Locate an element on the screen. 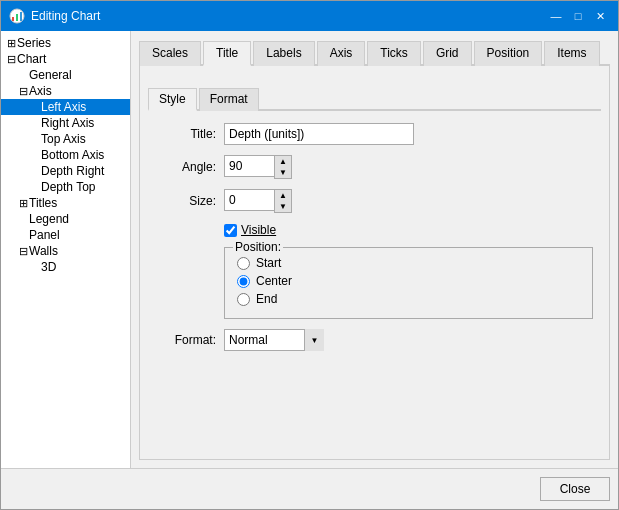 This screenshot has width=619, height=510. tree-item-label: Bottom Axis is located at coordinates (72, 155).